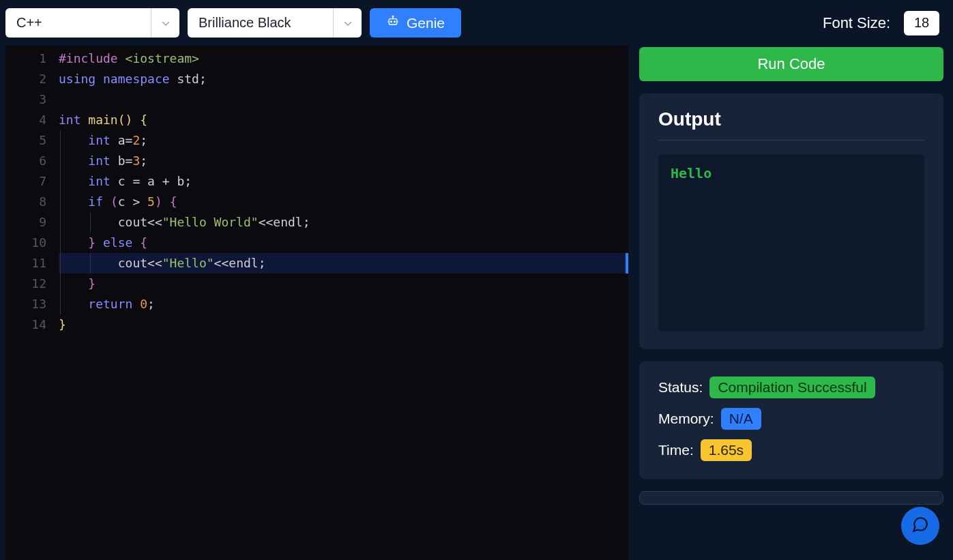 This screenshot has height=560, width=953. Describe the element at coordinates (26, 222) in the screenshot. I see `line-number: 9` at that location.